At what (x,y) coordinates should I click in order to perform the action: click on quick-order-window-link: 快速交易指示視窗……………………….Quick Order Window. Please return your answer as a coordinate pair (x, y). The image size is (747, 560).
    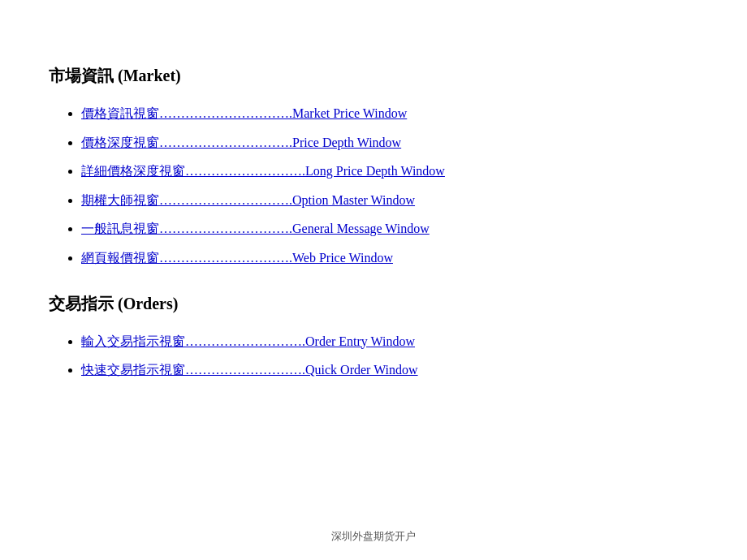
    Looking at the image, I should click on (250, 370).